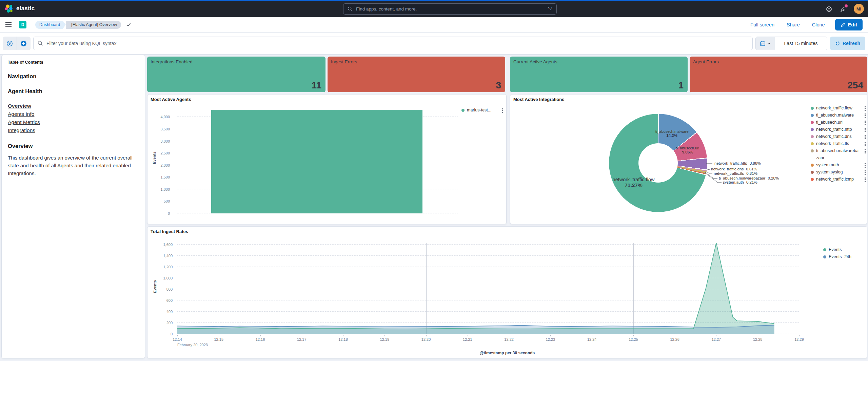 The image size is (868, 418). I want to click on legend-item: ti_abusech.url, so click(838, 123).